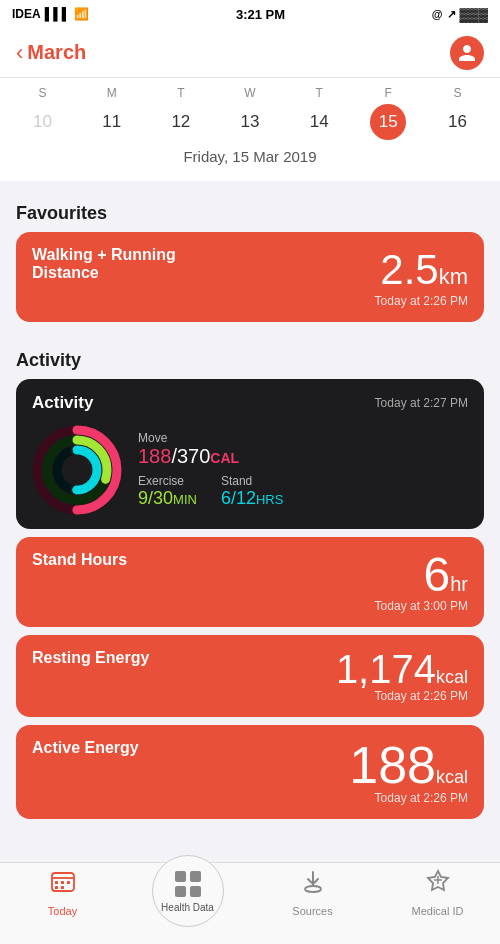 This screenshot has height=944, width=500. I want to click on chevron-left-icon: ‹, so click(20, 53).